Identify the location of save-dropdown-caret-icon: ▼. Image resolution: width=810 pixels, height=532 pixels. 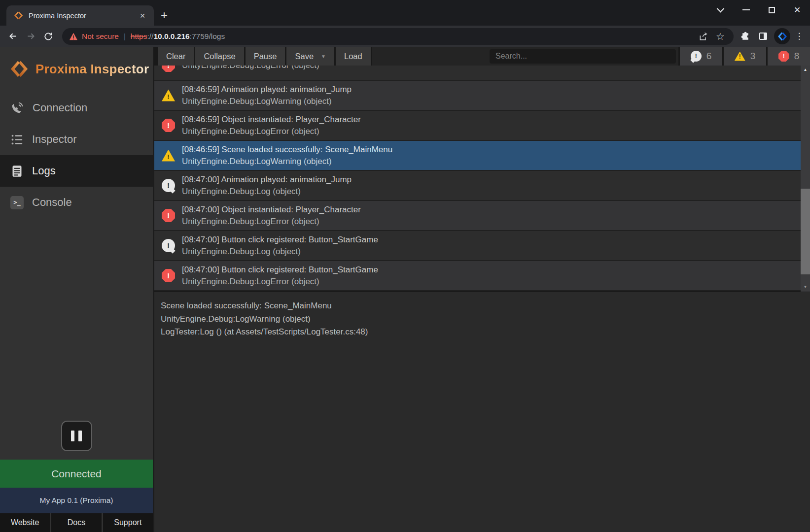
(323, 56).